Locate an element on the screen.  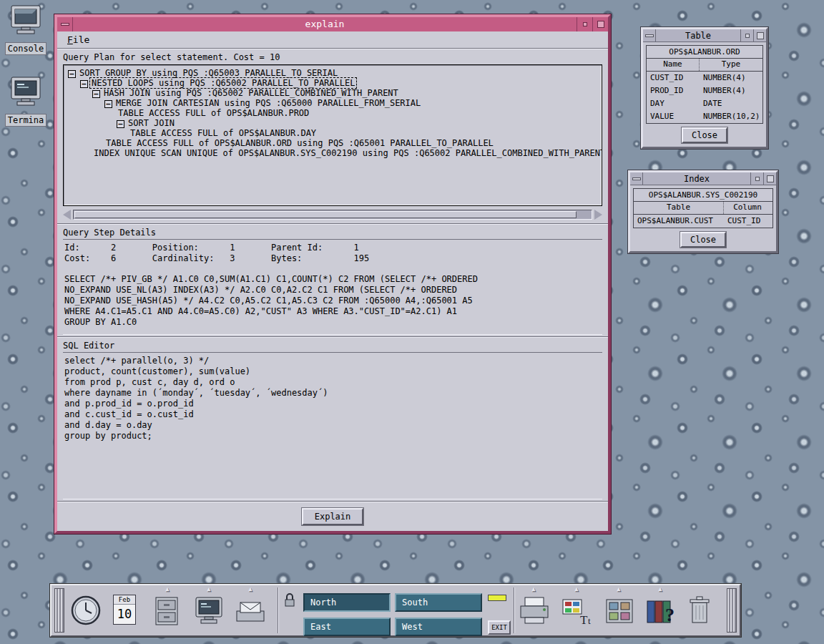
scrollbar-trough is located at coordinates (333, 215).